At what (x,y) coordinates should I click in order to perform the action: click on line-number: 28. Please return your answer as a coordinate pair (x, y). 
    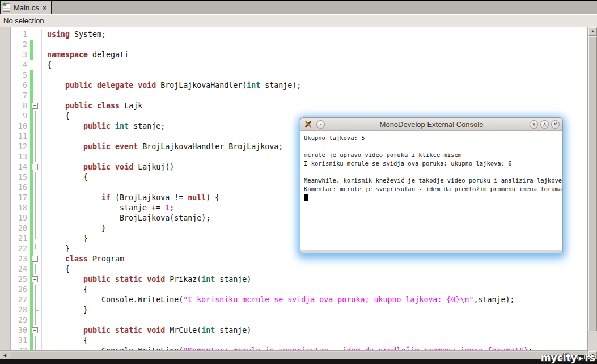
    Looking at the image, I should click on (20, 310).